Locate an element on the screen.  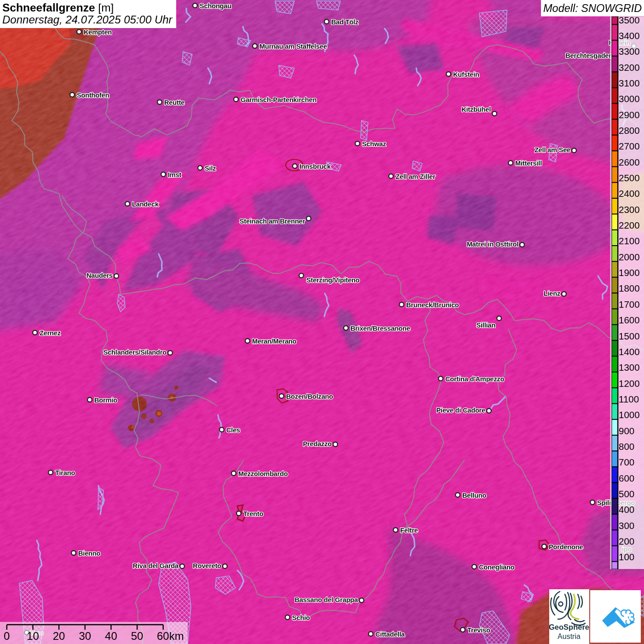
svg-text: Cles is located at coordinates (233, 430).